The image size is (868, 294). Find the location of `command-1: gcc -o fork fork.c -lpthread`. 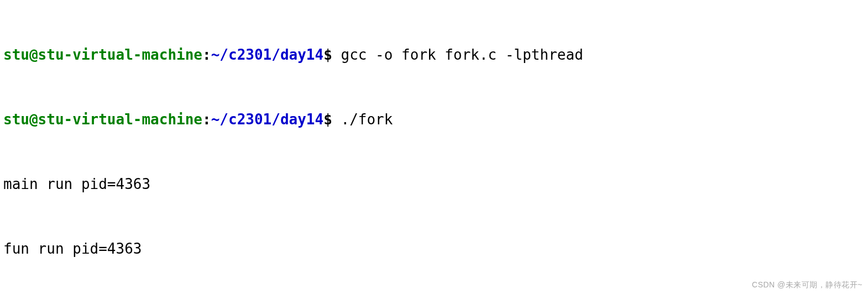

command-1: gcc -o fork fork.c -lpthread is located at coordinates (462, 55).